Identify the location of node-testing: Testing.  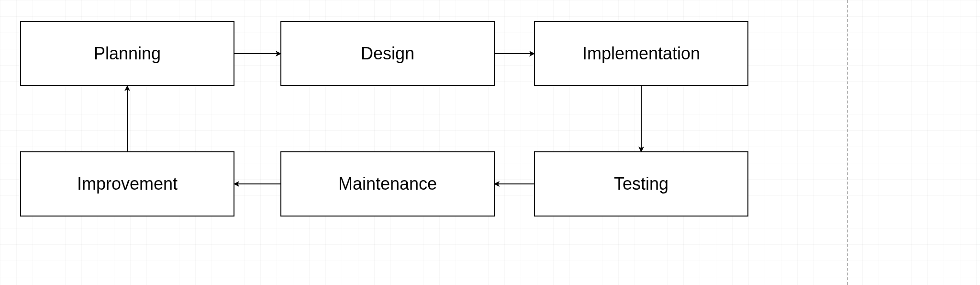
(641, 184).